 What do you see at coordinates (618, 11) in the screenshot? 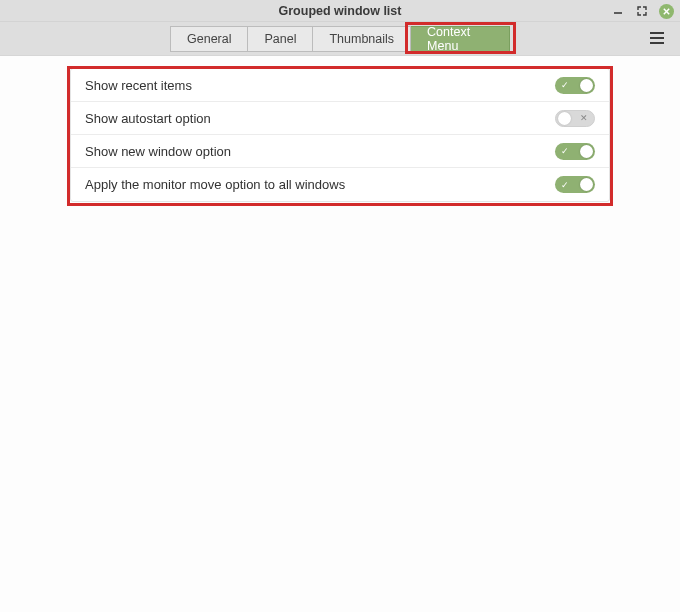
I see `minimize-icon` at bounding box center [618, 11].